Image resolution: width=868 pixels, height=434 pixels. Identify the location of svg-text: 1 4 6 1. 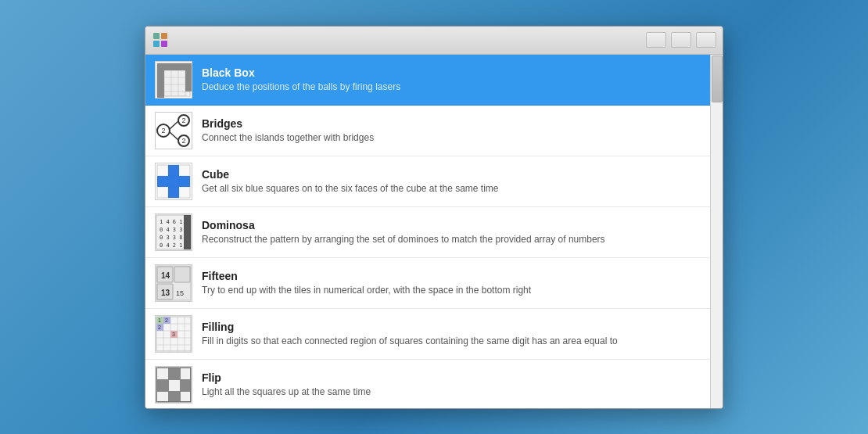
(171, 222).